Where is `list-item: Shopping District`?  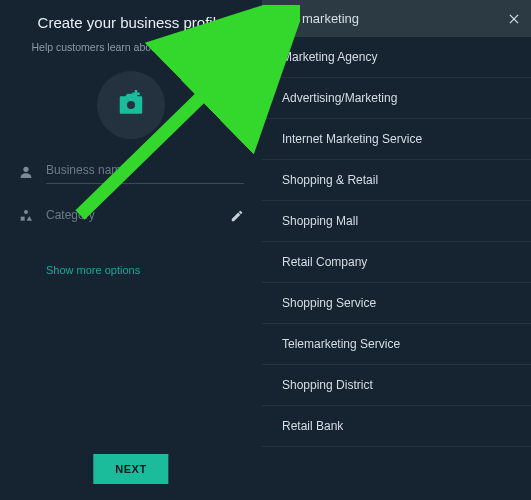
list-item: Shopping District is located at coordinates (396, 386).